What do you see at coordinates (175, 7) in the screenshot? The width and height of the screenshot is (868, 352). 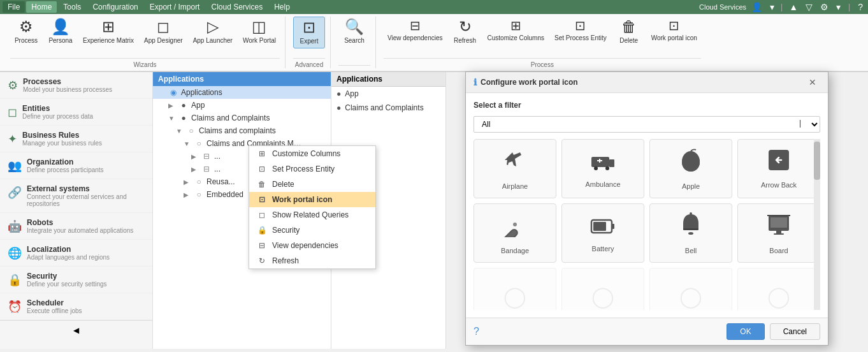 I see `menu-export-import: Export / Import` at bounding box center [175, 7].